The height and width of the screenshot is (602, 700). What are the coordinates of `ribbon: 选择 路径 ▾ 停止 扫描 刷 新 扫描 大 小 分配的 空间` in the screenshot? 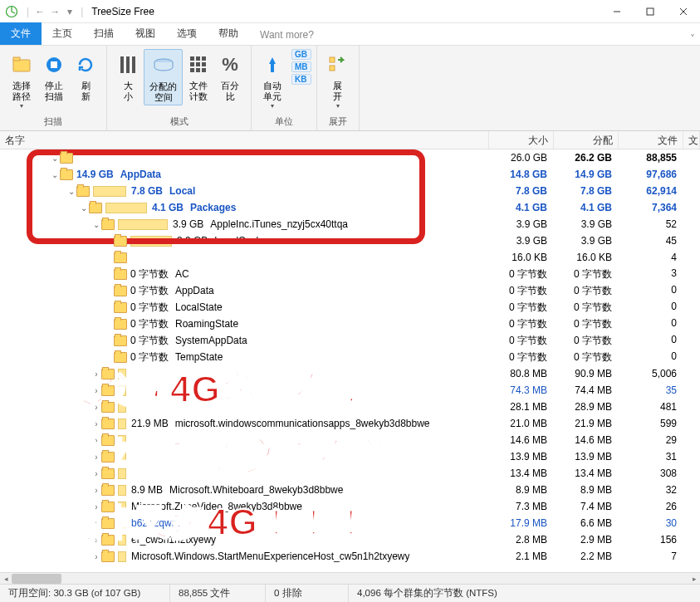 It's located at (350, 88).